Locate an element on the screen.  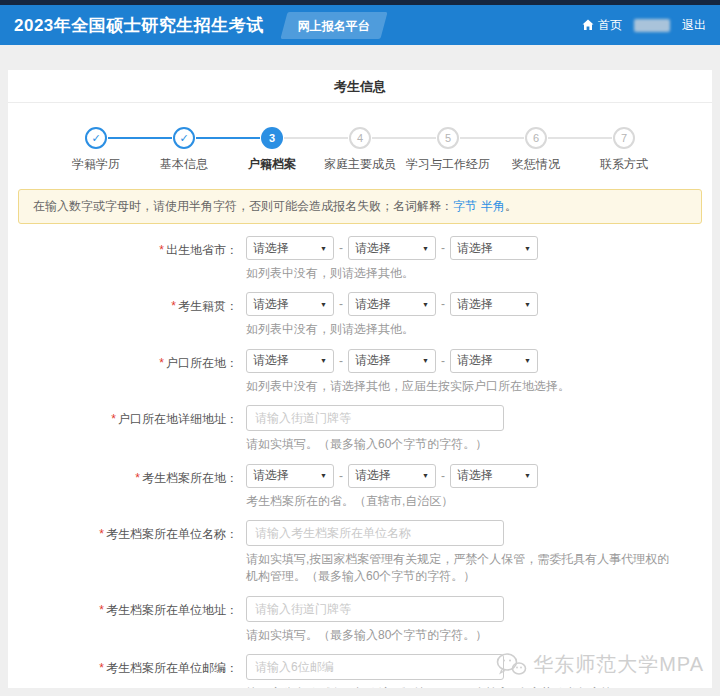
logout-link: 退出 is located at coordinates (694, 26).